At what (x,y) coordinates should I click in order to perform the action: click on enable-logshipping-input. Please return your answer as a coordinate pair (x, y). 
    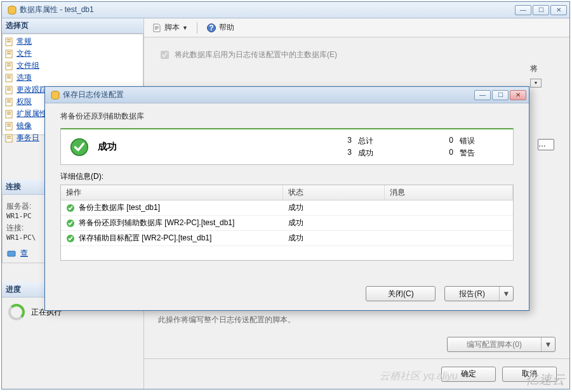
    Looking at the image, I should click on (165, 55).